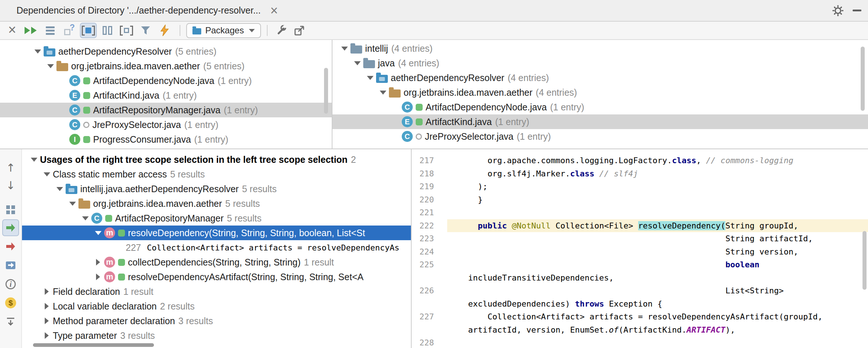  Describe the element at coordinates (658, 239) in the screenshot. I see `code-line: String artifactId,` at that location.